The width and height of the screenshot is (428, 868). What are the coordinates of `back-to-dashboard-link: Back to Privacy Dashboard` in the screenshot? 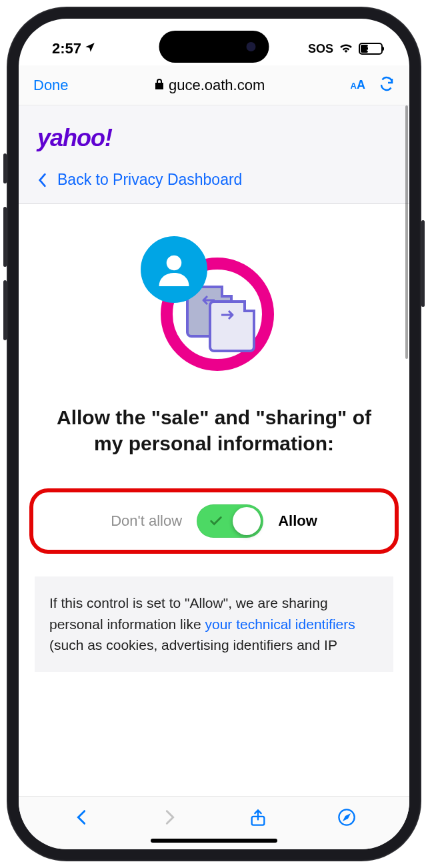 It's located at (214, 180).